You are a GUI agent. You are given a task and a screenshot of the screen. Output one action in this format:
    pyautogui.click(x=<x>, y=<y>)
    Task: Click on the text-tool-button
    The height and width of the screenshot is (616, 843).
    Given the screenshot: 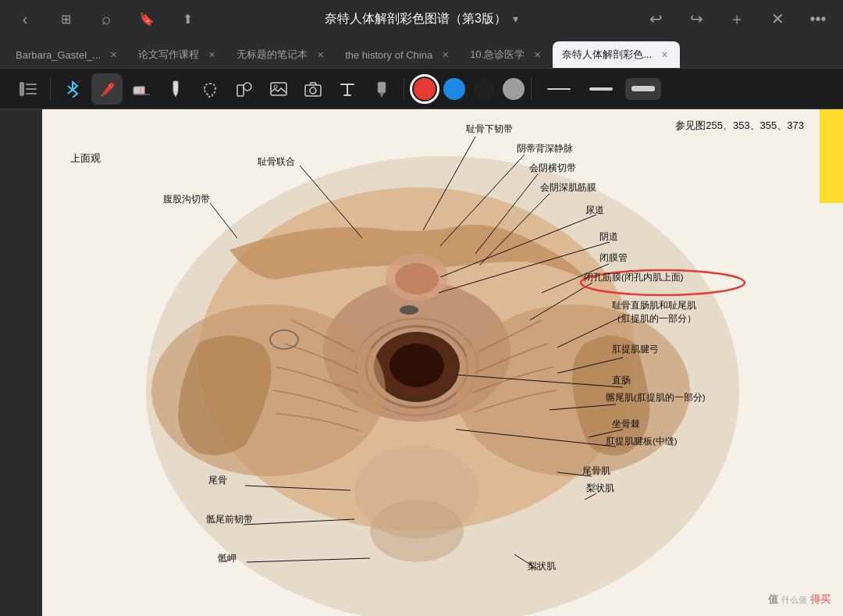 What is the action you would take?
    pyautogui.click(x=347, y=89)
    